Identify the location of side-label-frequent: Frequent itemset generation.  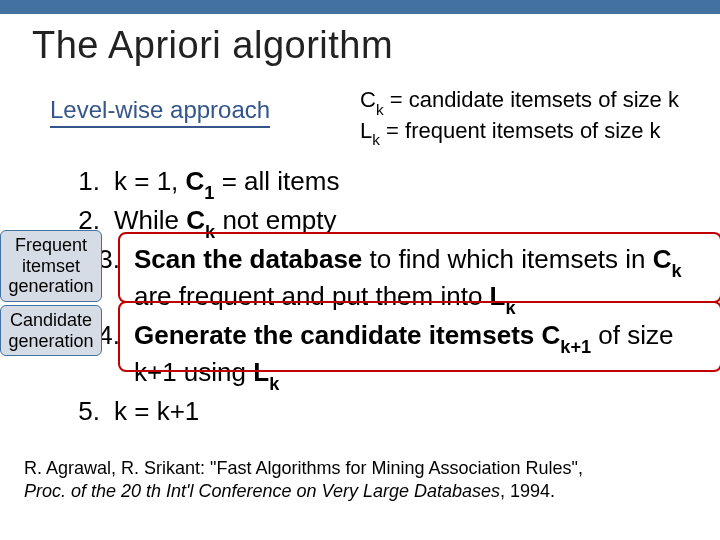
(51, 266).